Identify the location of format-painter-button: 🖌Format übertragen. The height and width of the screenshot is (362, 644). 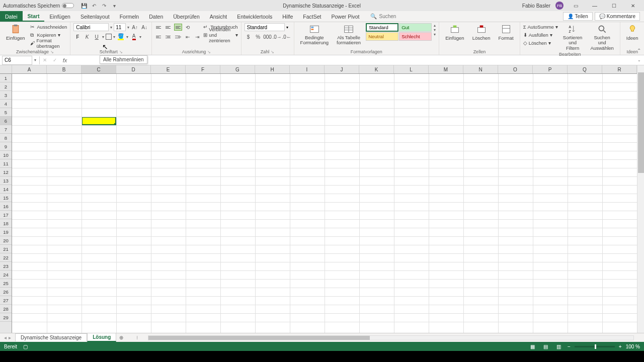
(49, 43).